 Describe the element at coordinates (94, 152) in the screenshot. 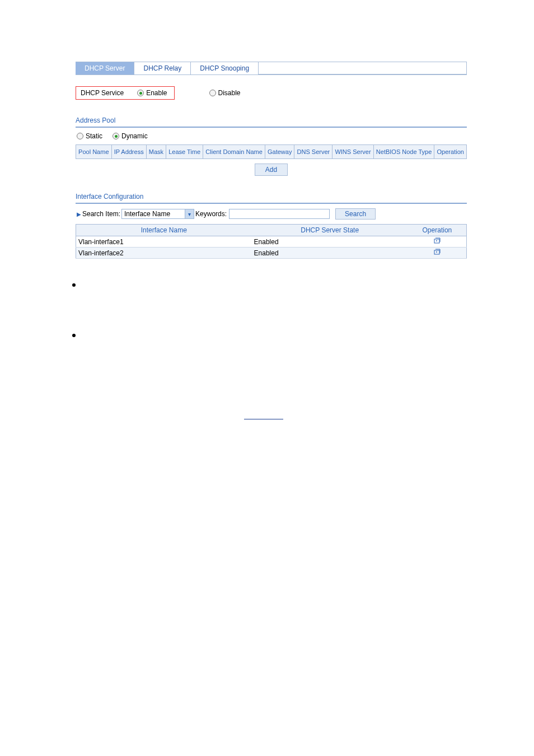

I see `col-pool-name: Pool Name` at that location.